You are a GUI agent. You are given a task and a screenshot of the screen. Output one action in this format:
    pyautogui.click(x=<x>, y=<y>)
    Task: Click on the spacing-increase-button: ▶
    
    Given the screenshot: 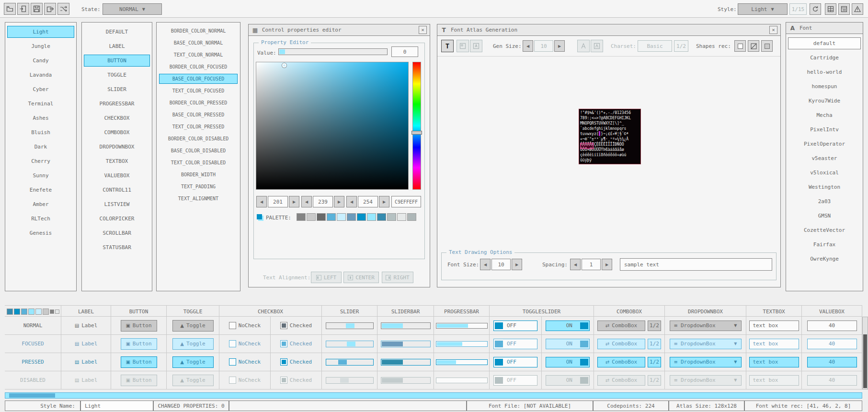 What is the action you would take?
    pyautogui.click(x=607, y=264)
    